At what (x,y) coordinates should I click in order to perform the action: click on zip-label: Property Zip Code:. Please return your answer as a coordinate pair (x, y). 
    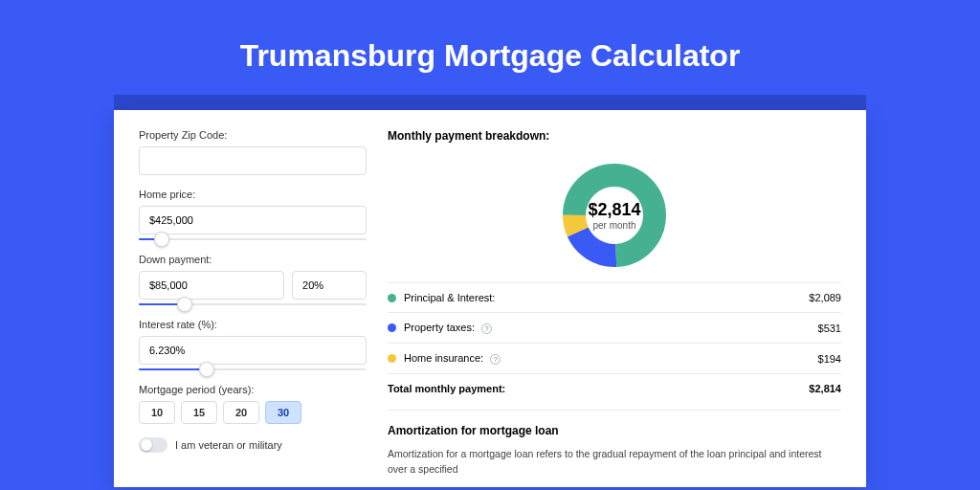
    Looking at the image, I should click on (253, 135).